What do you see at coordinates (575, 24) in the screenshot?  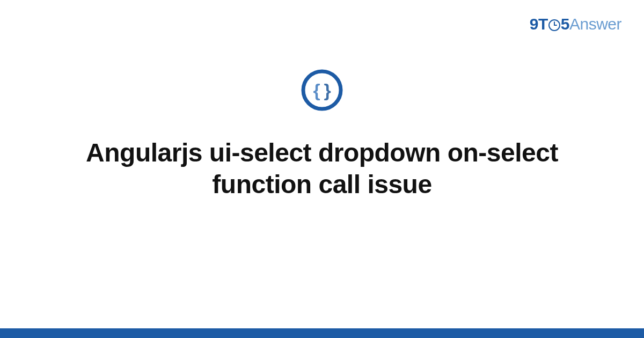 I see `brand-logo: 9T5Answer` at bounding box center [575, 24].